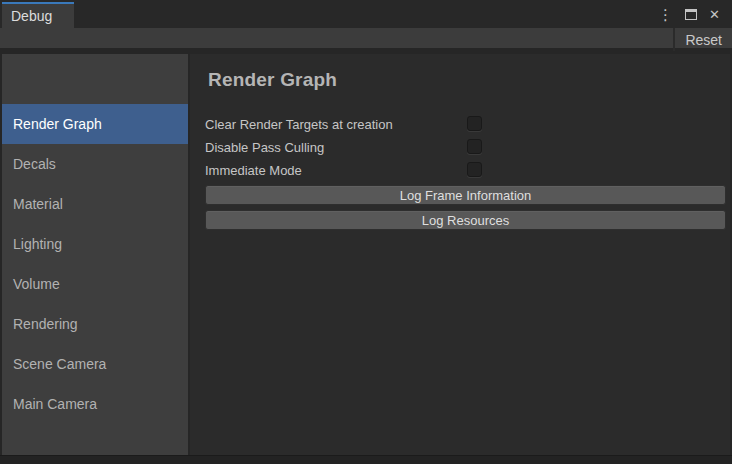 The image size is (732, 464). What do you see at coordinates (38, 244) in the screenshot?
I see `sidebar-item-label: Lighting` at bounding box center [38, 244].